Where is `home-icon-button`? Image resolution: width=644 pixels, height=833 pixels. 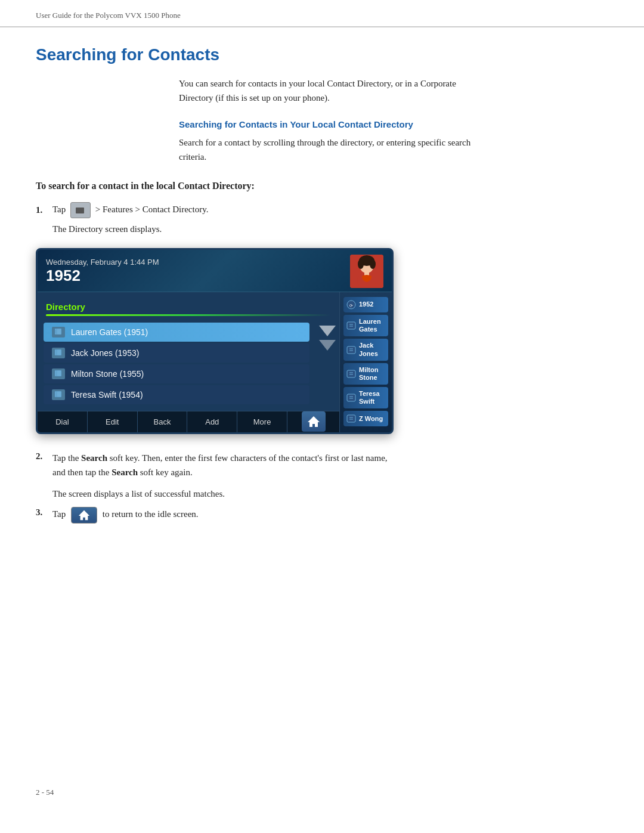 home-icon-button is located at coordinates (314, 422).